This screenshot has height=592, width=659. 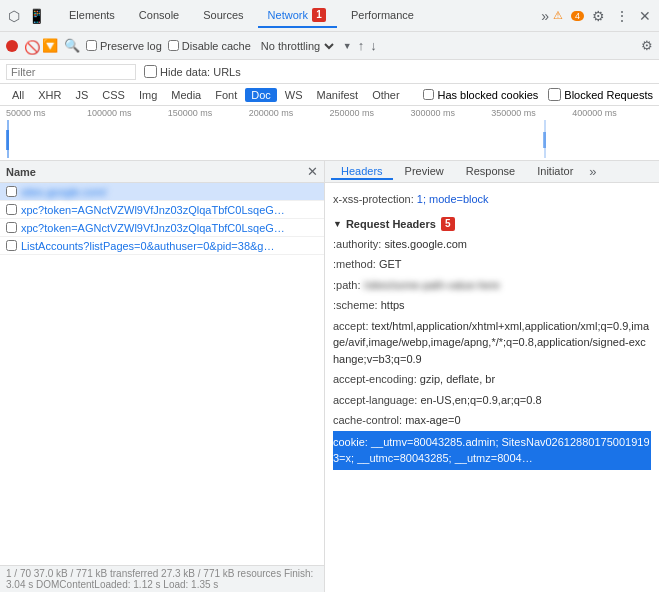 I want to click on settings-btn: ⚙, so click(x=598, y=16).